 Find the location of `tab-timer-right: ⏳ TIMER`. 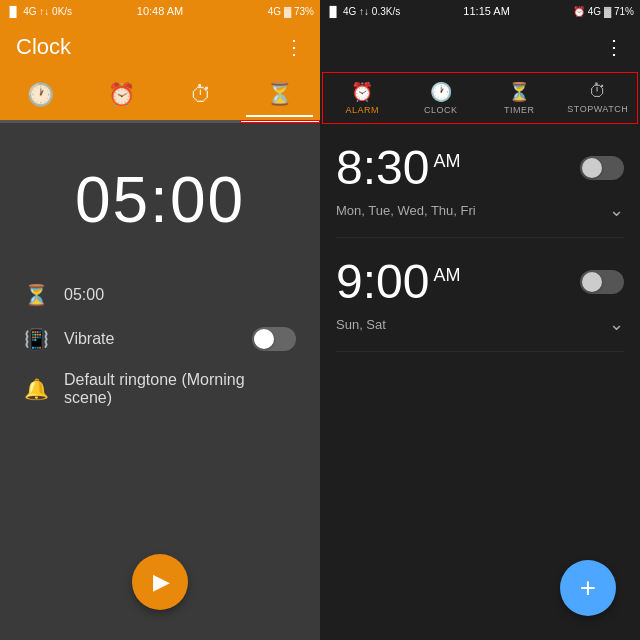

tab-timer-right: ⏳ TIMER is located at coordinates (520, 98).